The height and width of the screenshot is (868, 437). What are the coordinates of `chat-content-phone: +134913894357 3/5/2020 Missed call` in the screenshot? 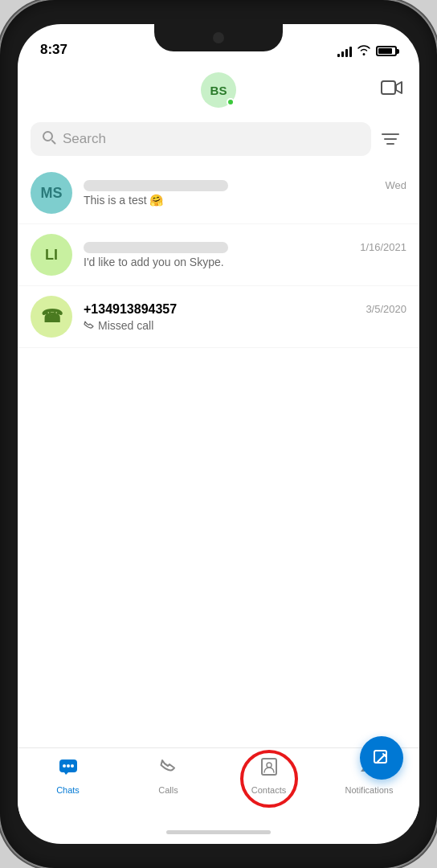 It's located at (245, 317).